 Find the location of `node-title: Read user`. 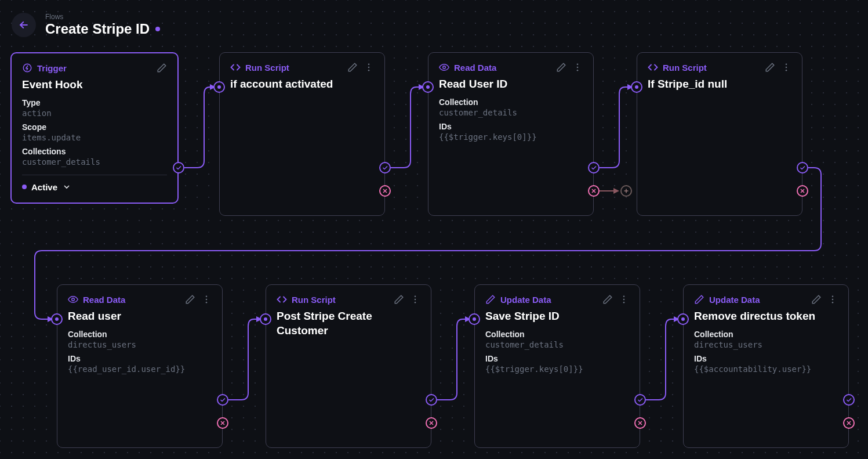

node-title: Read user is located at coordinates (140, 317).